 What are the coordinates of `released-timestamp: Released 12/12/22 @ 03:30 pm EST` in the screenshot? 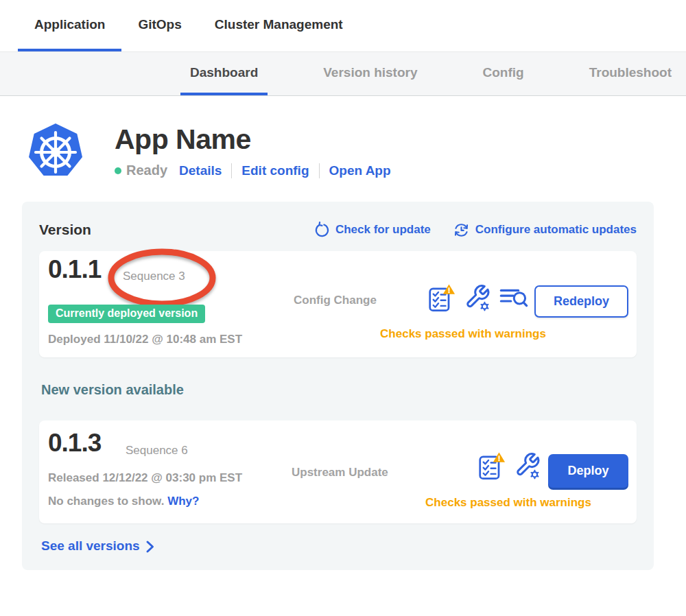 It's located at (145, 478).